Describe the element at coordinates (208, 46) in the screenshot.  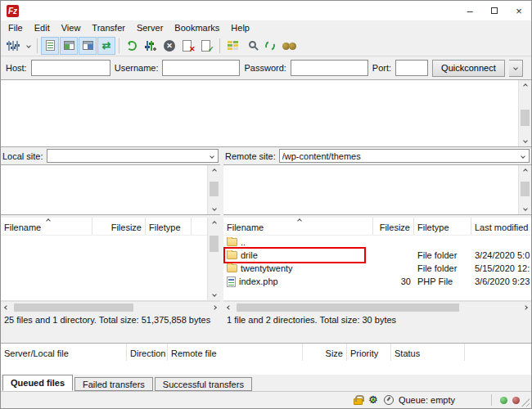
I see `reconnect-icon` at that location.